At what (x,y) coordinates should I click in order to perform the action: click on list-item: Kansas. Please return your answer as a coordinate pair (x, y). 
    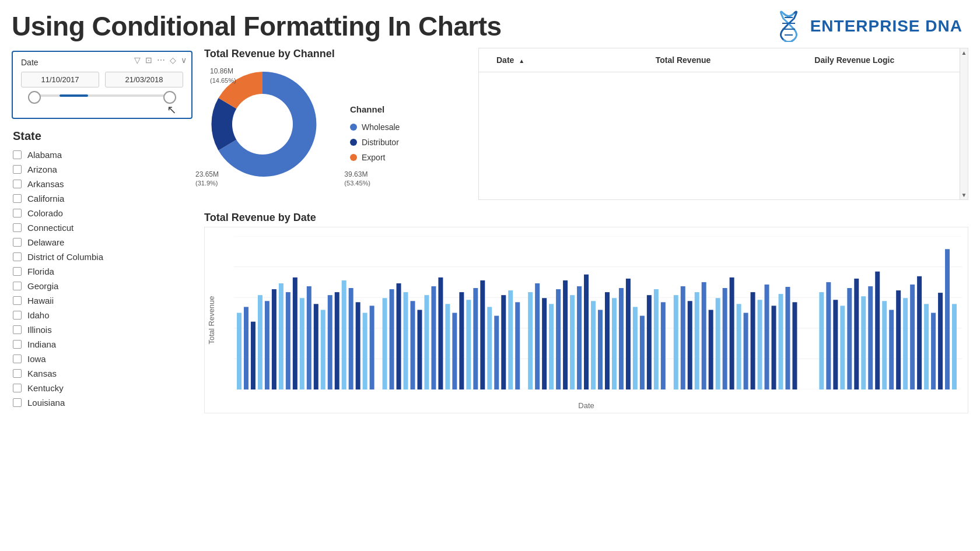
    Looking at the image, I should click on (102, 373).